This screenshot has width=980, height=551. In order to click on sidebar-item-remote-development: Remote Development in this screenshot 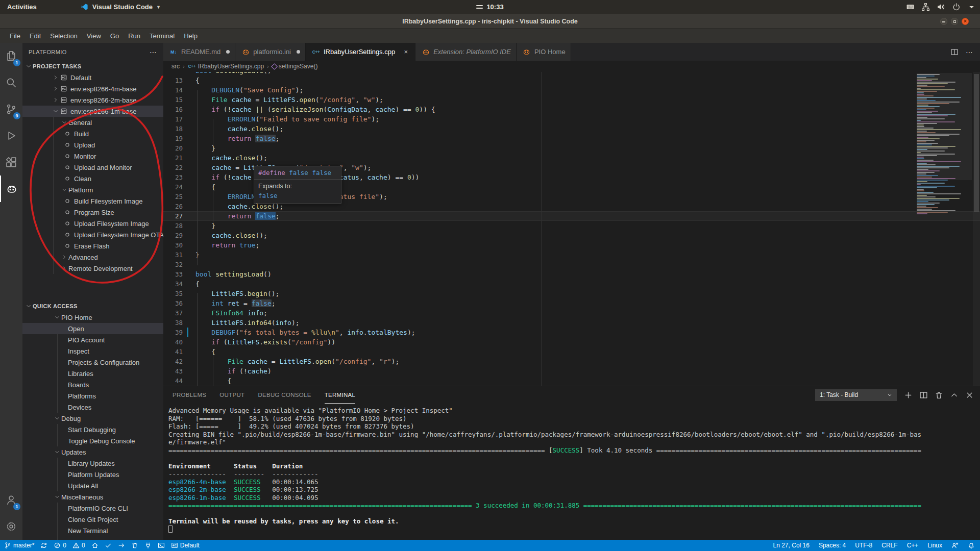, I will do `click(93, 268)`.